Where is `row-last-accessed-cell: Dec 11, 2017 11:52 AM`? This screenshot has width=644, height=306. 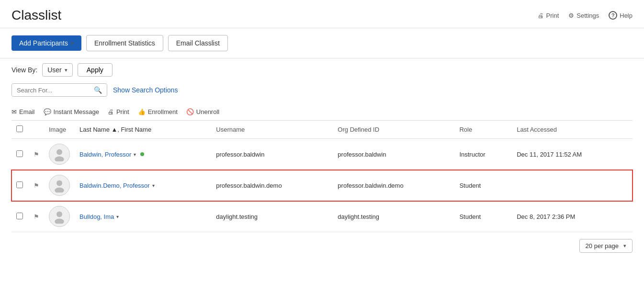
row-last-accessed-cell: Dec 11, 2017 11:52 AM is located at coordinates (572, 154).